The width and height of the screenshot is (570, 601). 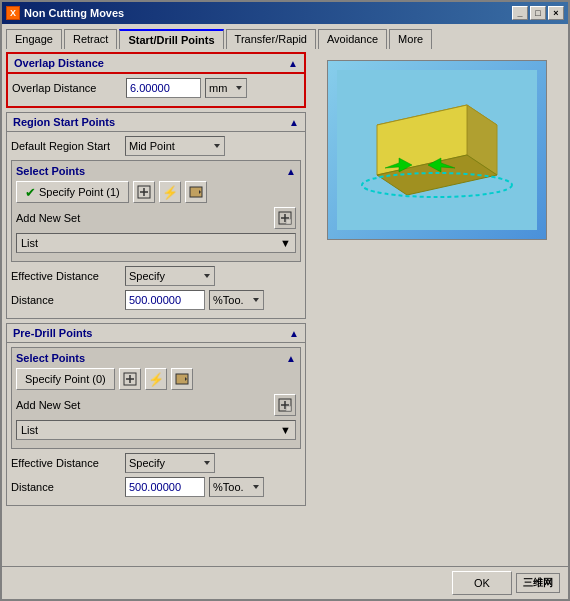 What do you see at coordinates (156, 379) in the screenshot?
I see `specify-row-2: Specify Point (0) ⚡` at bounding box center [156, 379].